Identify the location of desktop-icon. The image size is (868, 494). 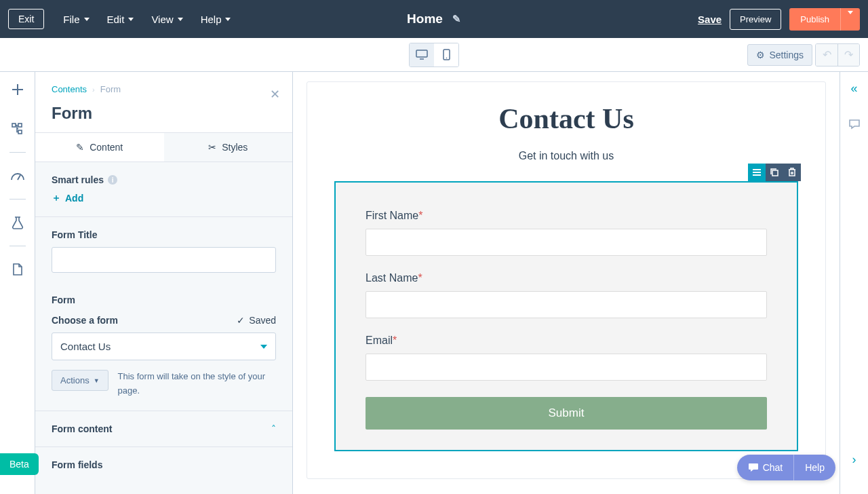
(422, 54).